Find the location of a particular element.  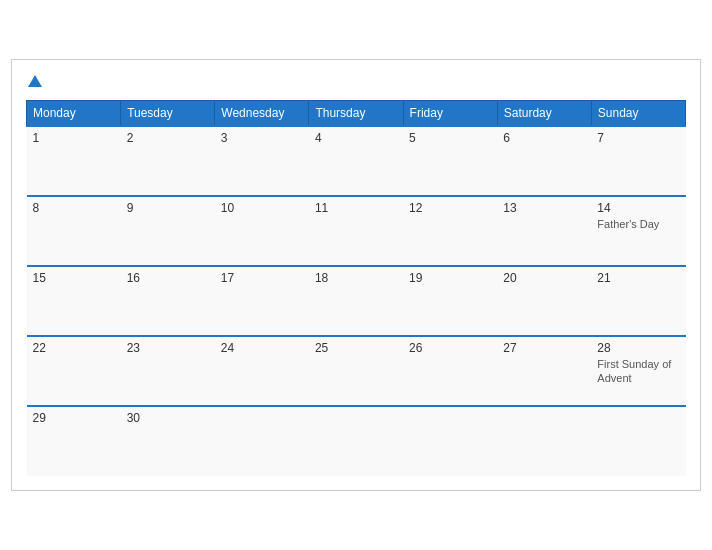

day-number: 27 is located at coordinates (544, 348).